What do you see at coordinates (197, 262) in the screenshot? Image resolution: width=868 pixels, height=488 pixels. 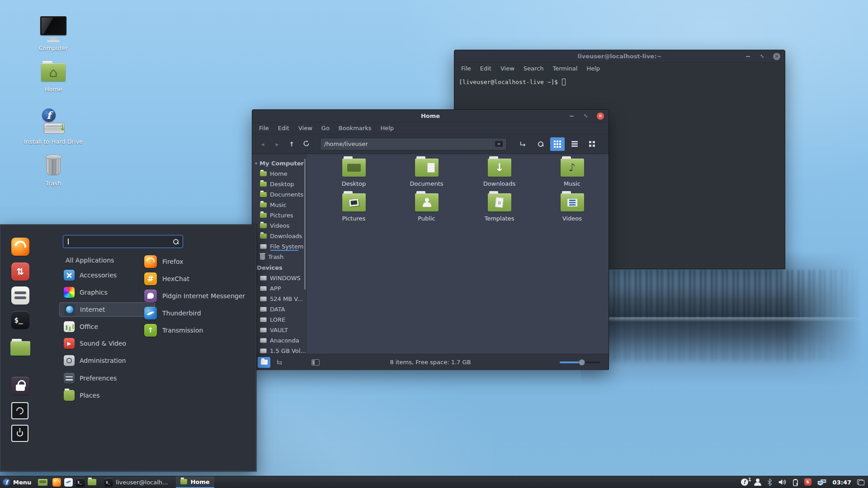 I see `app-item-firefox: Firefox` at bounding box center [197, 262].